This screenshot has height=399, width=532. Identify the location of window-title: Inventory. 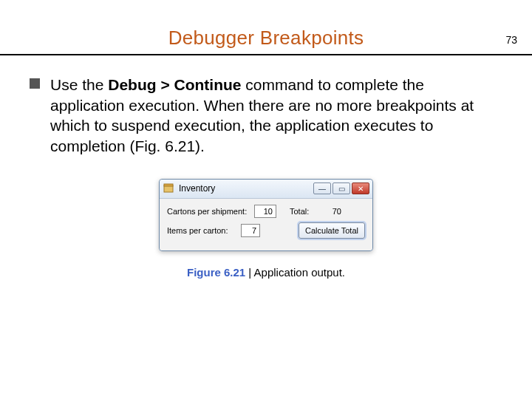
(246, 188).